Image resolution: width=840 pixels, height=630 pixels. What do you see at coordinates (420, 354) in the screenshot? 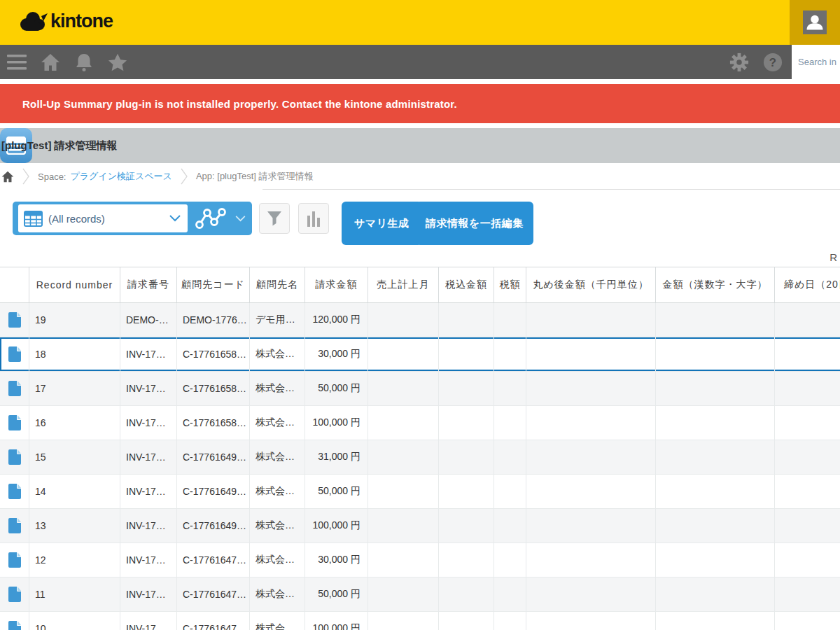
I see `table-row: 18INV-17…C-17761658…株式会…30,000 円` at bounding box center [420, 354].